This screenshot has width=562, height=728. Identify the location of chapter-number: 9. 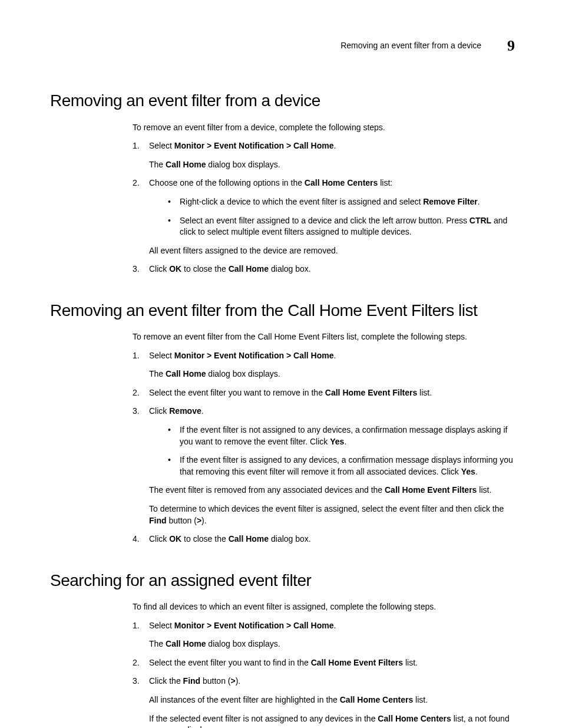
(511, 46).